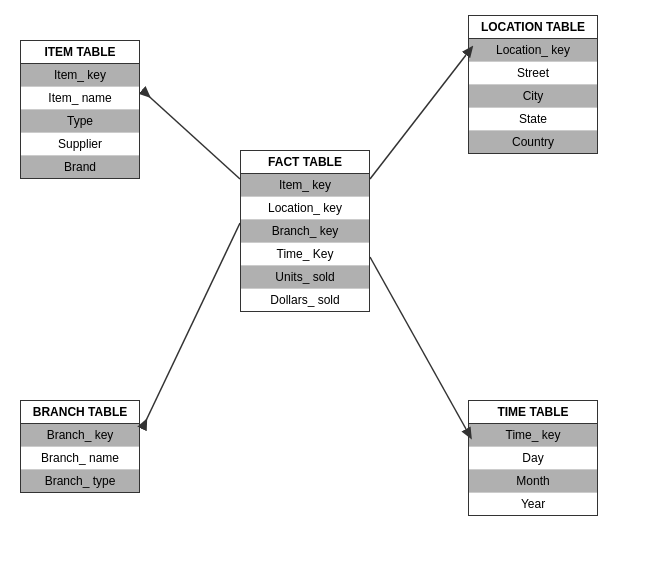  I want to click on fact-table: FACT TABLE Item_ key Location_ key Branc…, so click(305, 231).